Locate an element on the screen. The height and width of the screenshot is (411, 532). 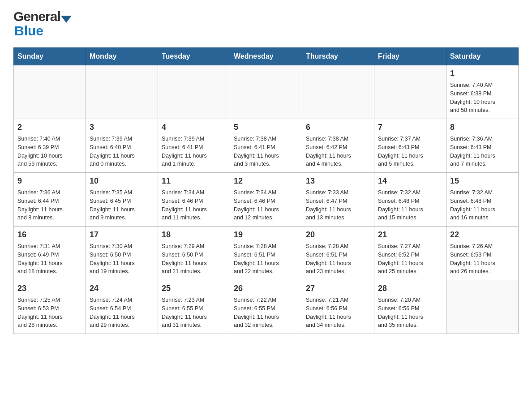
day-number: 12 is located at coordinates (266, 181).